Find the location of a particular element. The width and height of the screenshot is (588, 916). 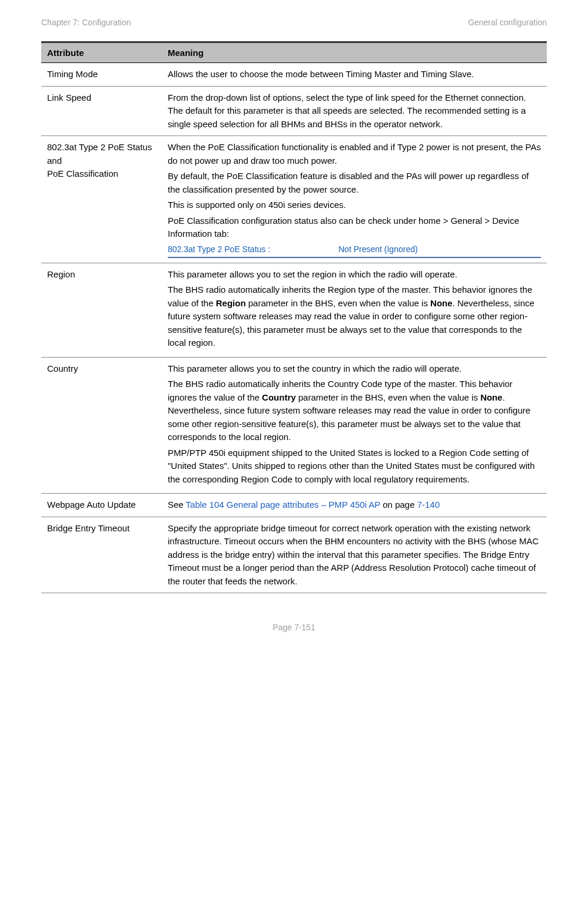

country-p3: PMP/PTP 450i equipment shipped to the Un… is located at coordinates (354, 467).